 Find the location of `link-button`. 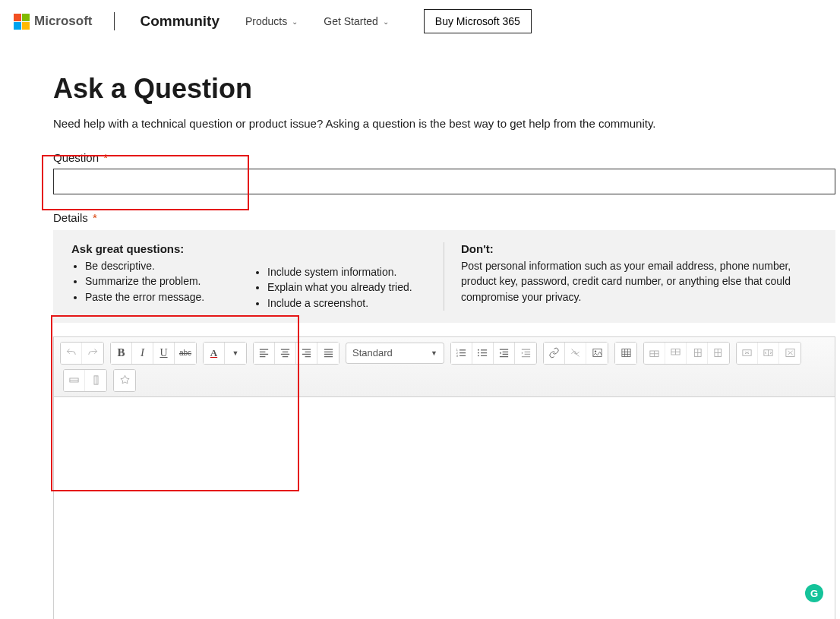

link-button is located at coordinates (554, 353).